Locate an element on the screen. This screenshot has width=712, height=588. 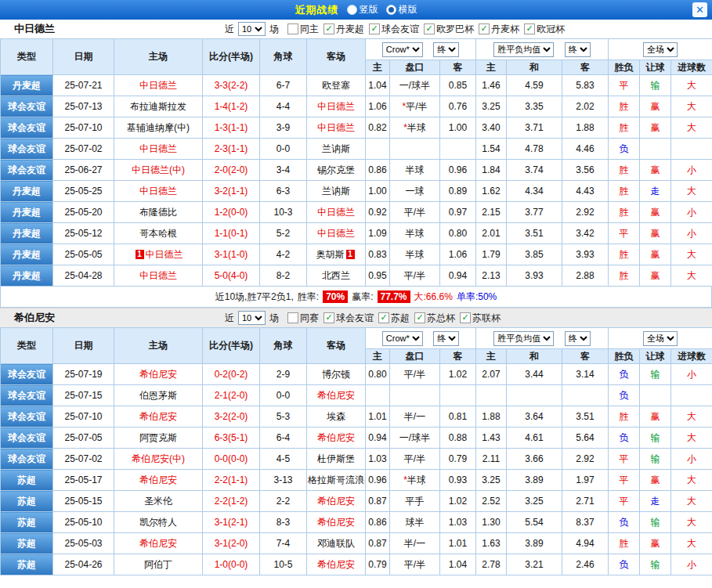
filter-checkbox: ✓苏超 is located at coordinates (394, 318).